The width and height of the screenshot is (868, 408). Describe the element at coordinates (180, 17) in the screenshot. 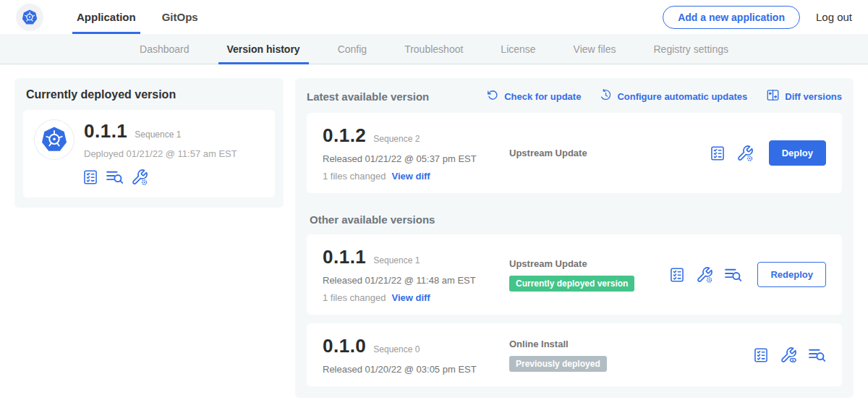

I see `topnav-tab-gitops-label: GitOps` at that location.